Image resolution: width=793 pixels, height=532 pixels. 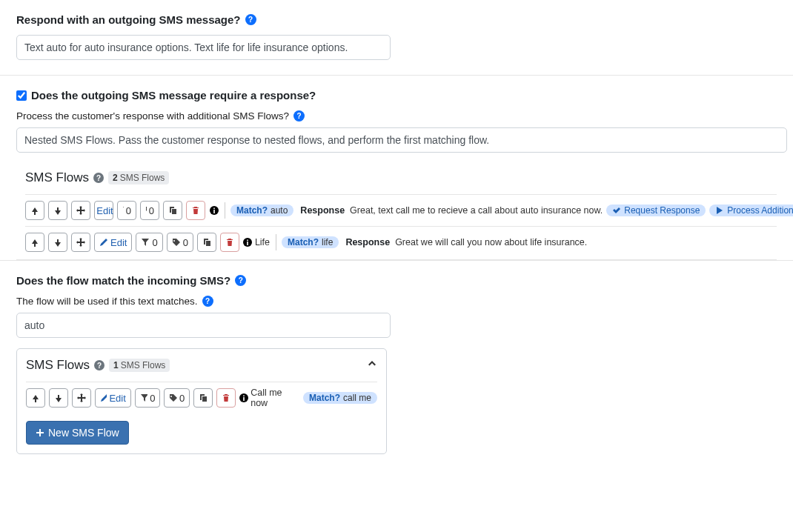 I want to click on require-response-heading-text: Does the outgoing SMS message require a …, so click(x=173, y=95).